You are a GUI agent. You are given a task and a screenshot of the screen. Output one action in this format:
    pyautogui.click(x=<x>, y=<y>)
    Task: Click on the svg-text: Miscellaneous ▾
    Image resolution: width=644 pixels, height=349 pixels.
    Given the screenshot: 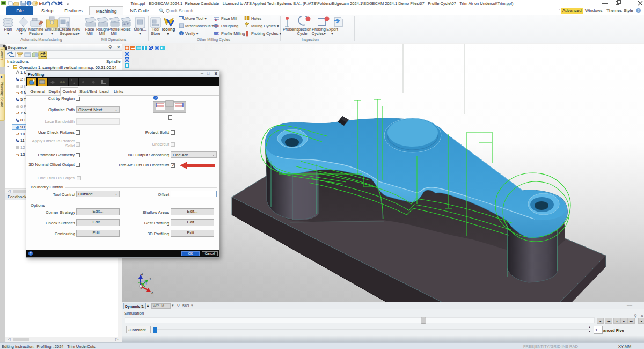 What is the action you would take?
    pyautogui.click(x=200, y=26)
    